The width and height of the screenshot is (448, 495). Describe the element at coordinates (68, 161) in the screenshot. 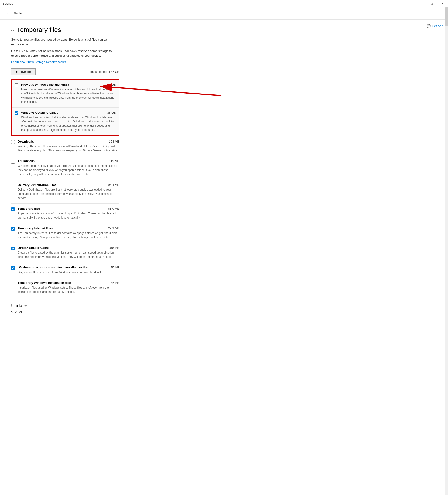

I see `file-header-thumbnails: Thumbnails 119 MB` at that location.